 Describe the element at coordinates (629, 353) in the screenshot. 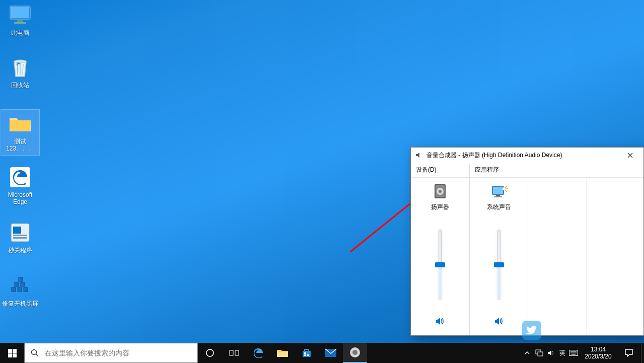

I see `action-center-button` at that location.